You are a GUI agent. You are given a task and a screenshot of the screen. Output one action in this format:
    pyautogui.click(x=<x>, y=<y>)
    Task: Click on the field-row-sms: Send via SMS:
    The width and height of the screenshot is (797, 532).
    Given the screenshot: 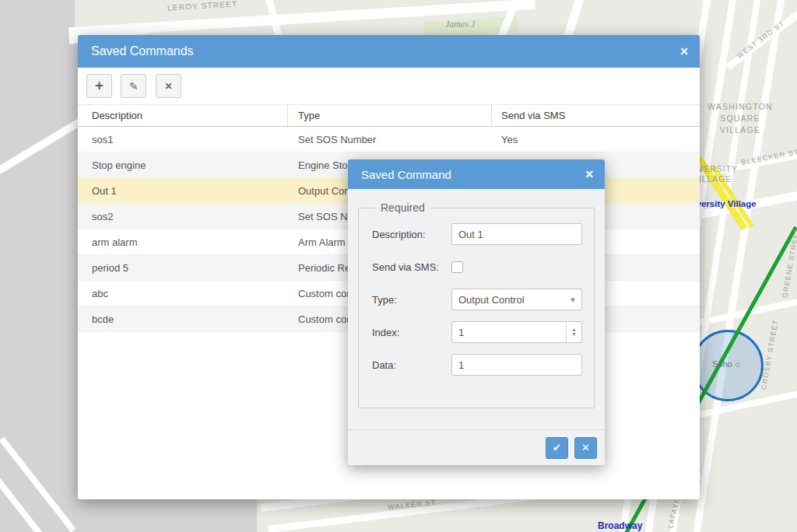 What is the action you would take?
    pyautogui.click(x=479, y=267)
    